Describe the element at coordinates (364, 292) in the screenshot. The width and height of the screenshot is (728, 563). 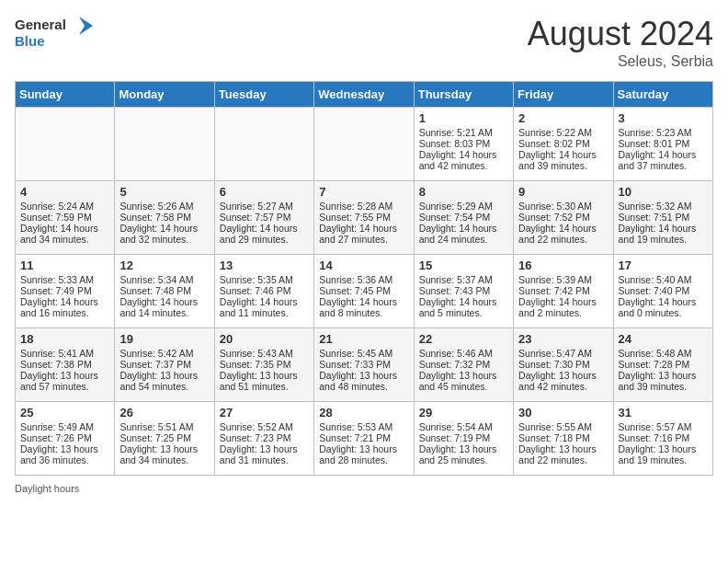
I see `calendar-cell: 14Sunrise: 5:36 AMSunset: 7:45 PMDayligh…` at that location.